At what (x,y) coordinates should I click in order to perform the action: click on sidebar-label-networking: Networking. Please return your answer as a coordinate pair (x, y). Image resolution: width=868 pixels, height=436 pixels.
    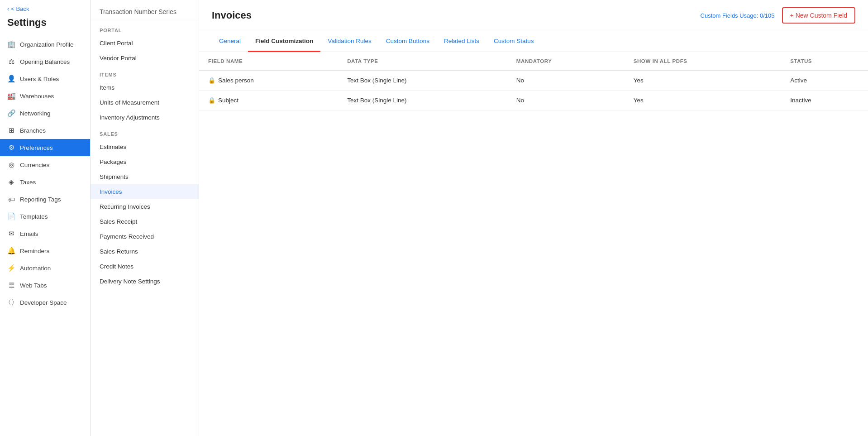
    Looking at the image, I should click on (35, 113).